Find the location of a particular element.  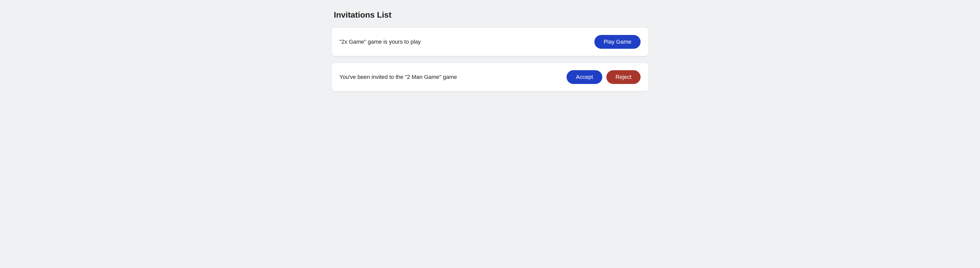

reject-button: Reject is located at coordinates (624, 77).